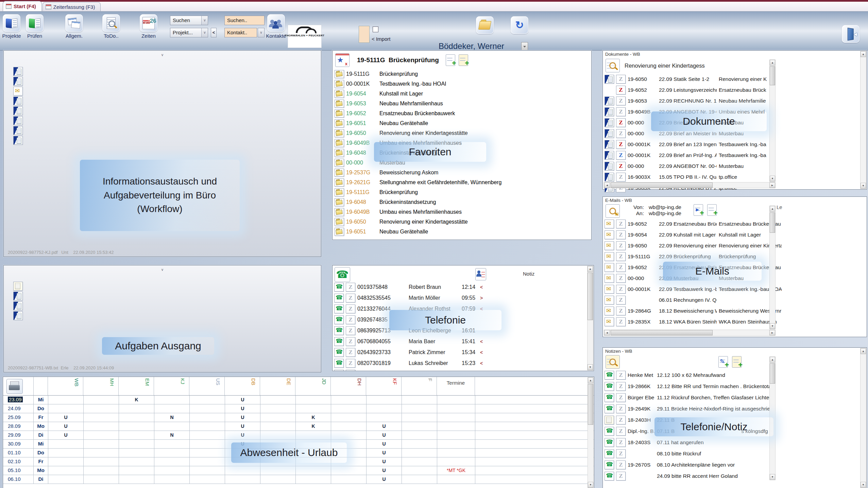 Image resolution: width=868 pixels, height=488 pixels. I want to click on person-column-header: DB, so click(242, 386).